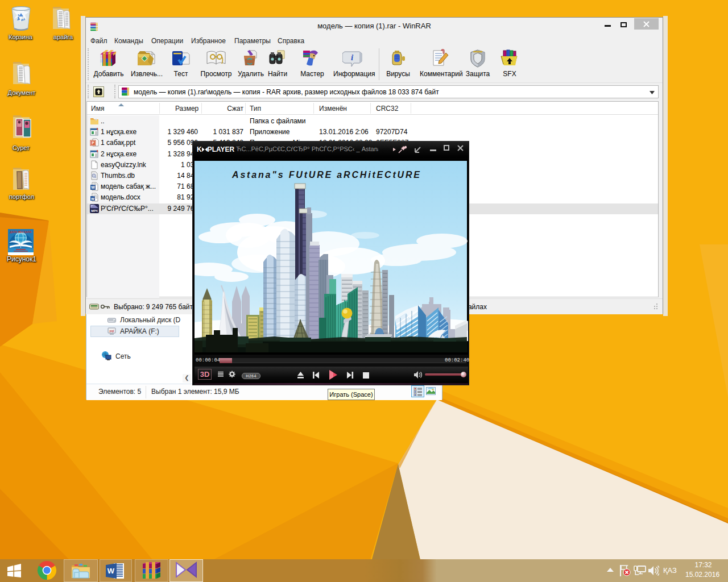 The width and height of the screenshot is (728, 582). I want to click on svg-text: ДАЛА МЕН ҚАЛА, so click(22, 232).